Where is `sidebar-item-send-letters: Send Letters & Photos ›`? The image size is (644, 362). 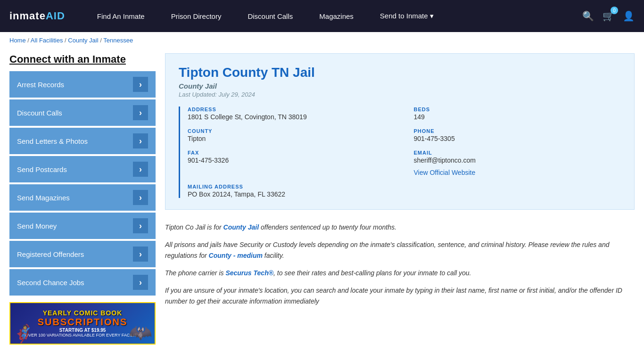
sidebar-item-send-letters: Send Letters & Photos › is located at coordinates (83, 141).